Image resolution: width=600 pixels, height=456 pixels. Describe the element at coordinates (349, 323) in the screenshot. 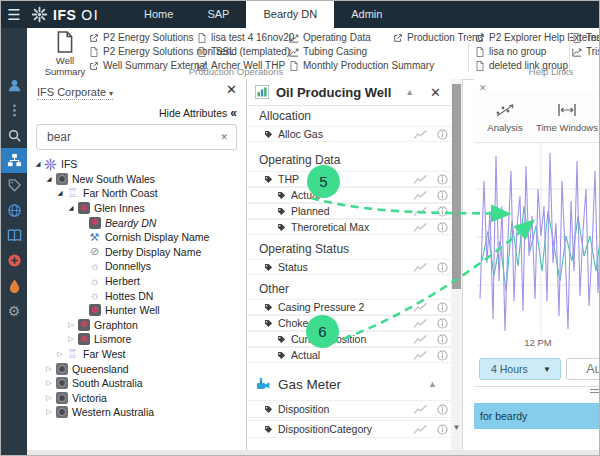

I see `attribute-row: Choke` at that location.